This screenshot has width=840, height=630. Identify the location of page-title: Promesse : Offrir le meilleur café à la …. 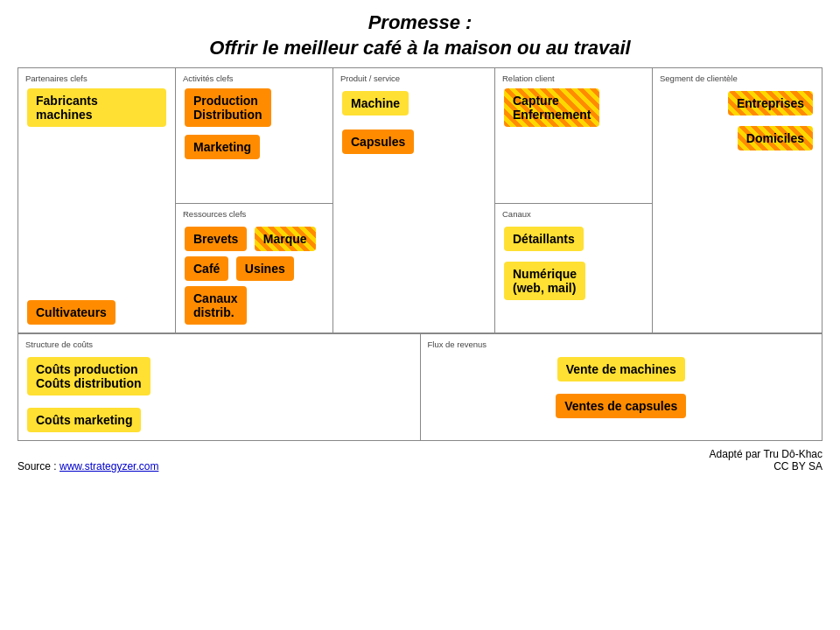
(420, 33).